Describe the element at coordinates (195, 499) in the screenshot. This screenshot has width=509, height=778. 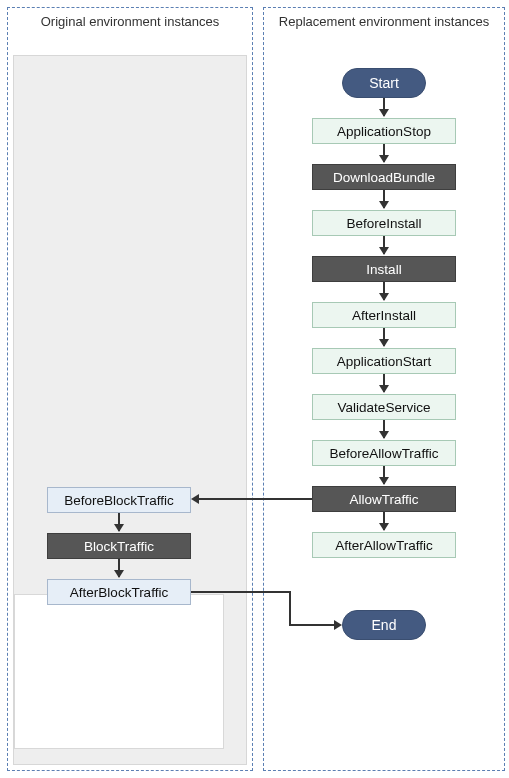
I see `edge-allow-to-beforeblock-head` at that location.